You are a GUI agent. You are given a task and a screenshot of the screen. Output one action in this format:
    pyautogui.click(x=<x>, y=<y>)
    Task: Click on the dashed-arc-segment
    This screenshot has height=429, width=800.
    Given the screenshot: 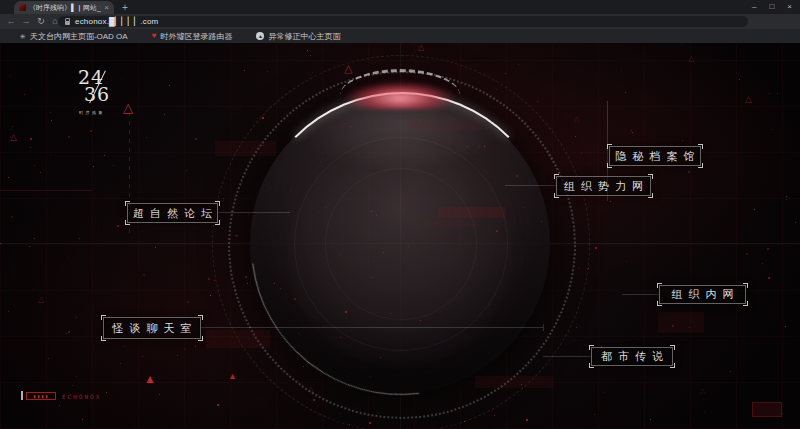 What is the action you would take?
    pyautogui.click(x=400, y=96)
    